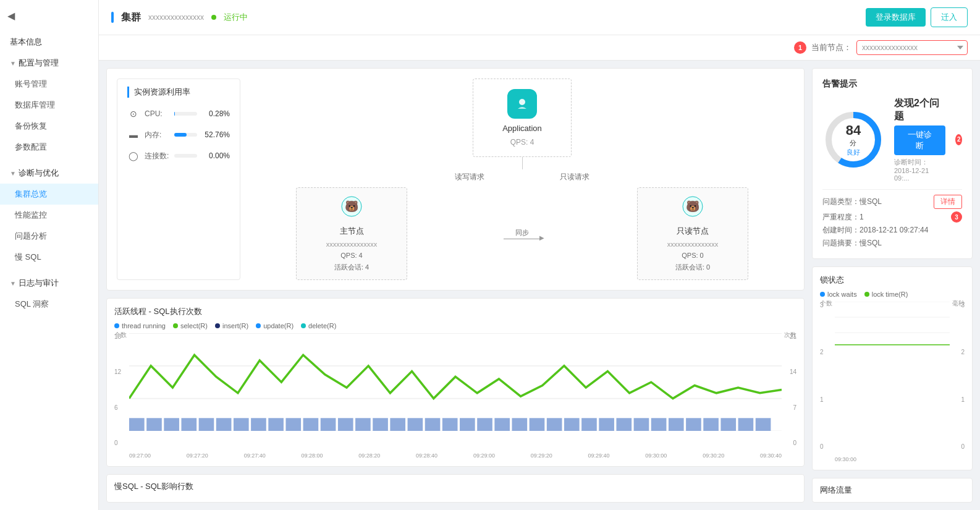 The width and height of the screenshot is (980, 510). Describe the element at coordinates (133, 156) in the screenshot. I see `connections-icon: ◯` at that location.